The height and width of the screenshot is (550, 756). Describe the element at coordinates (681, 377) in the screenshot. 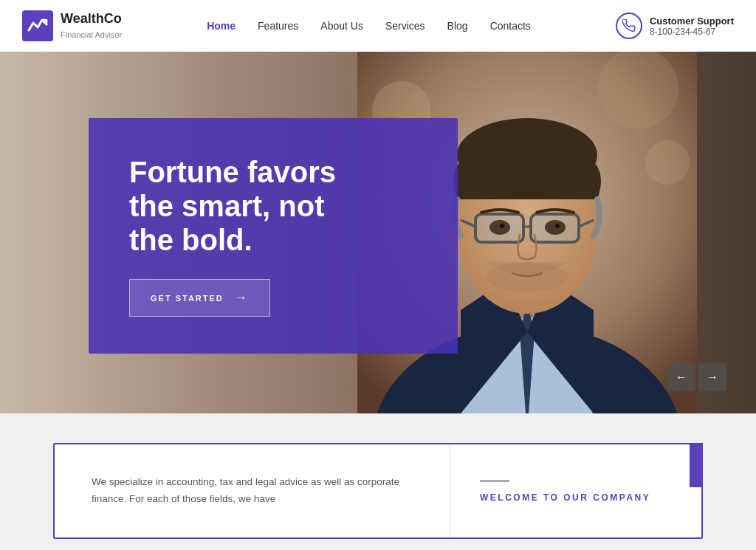

I see `slider-prev-button: ←` at that location.